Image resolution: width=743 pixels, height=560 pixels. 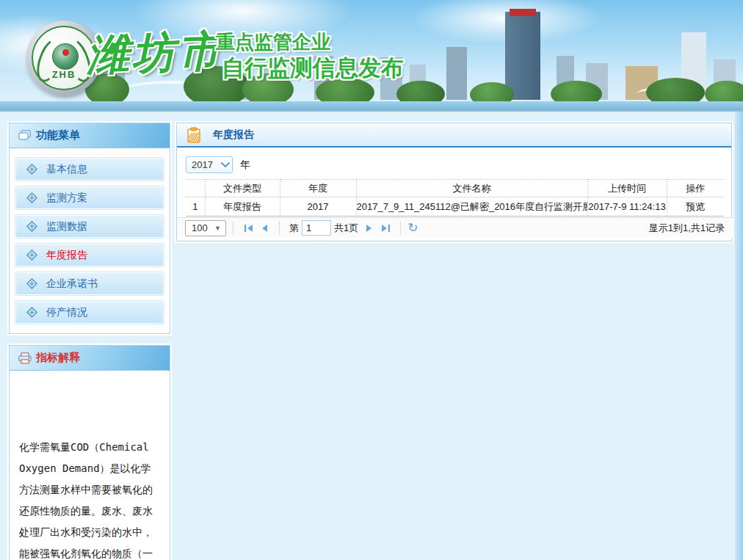 I want to click on col-upload-time: 上传时间, so click(x=627, y=189).